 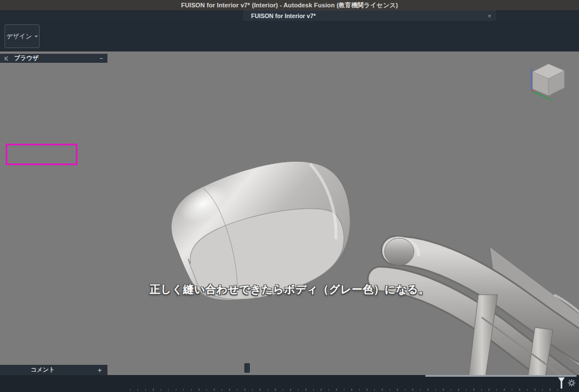 What do you see at coordinates (479, 307) in the screenshot?
I see `chair-frame-model` at bounding box center [479, 307].